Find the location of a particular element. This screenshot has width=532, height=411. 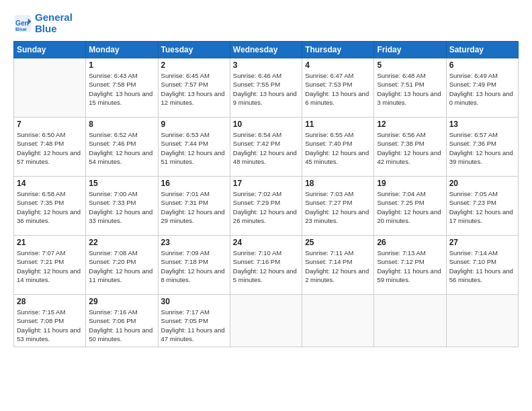

day-number: 11 is located at coordinates (338, 124).